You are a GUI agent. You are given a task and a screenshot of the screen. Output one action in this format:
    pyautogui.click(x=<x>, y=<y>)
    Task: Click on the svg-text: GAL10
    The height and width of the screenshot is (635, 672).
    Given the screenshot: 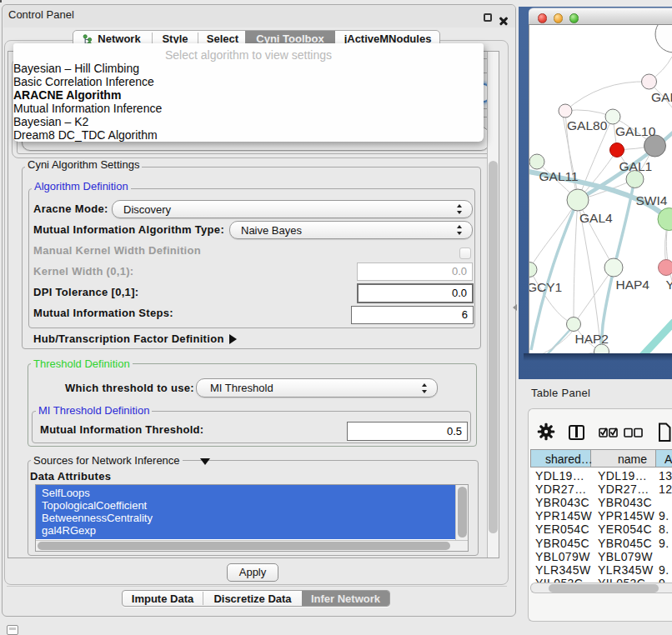 What is the action you would take?
    pyautogui.click(x=635, y=132)
    